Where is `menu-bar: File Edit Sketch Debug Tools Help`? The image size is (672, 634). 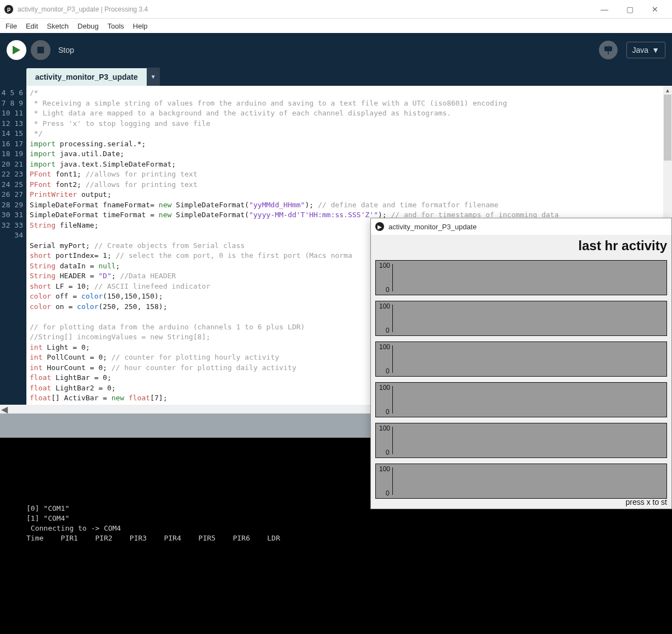 menu-bar: File Edit Sketch Debug Tools Help is located at coordinates (336, 26).